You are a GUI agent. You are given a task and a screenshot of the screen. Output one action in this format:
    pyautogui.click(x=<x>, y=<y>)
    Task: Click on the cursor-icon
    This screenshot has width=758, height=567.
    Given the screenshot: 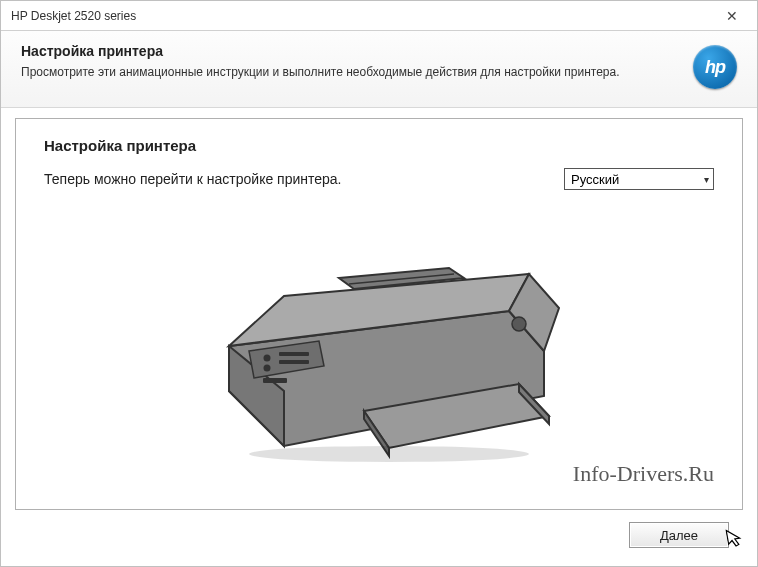 What is the action you would take?
    pyautogui.click(x=735, y=540)
    